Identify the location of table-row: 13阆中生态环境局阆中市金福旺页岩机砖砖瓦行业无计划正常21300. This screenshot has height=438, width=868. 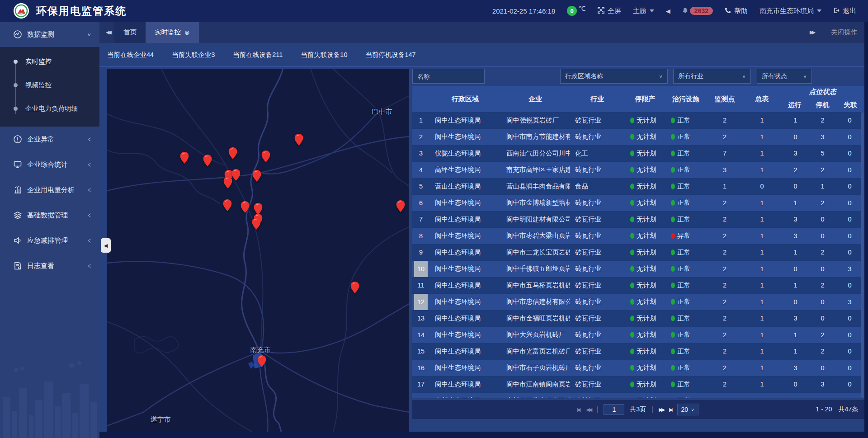
(638, 318).